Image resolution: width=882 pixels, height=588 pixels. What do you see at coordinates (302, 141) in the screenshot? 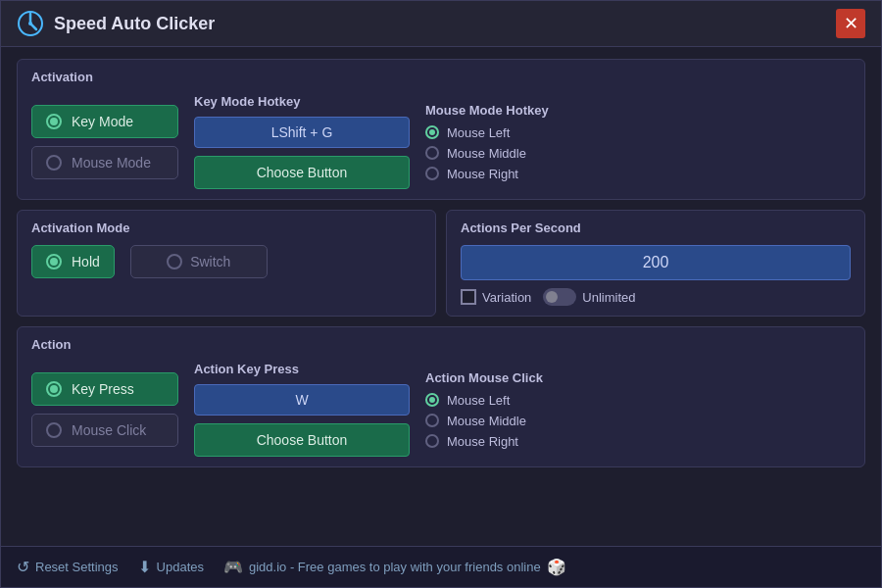
I see `key-mode-hotkey-group: Key Mode Hotkey LShift + G Choose Button` at bounding box center [302, 141].